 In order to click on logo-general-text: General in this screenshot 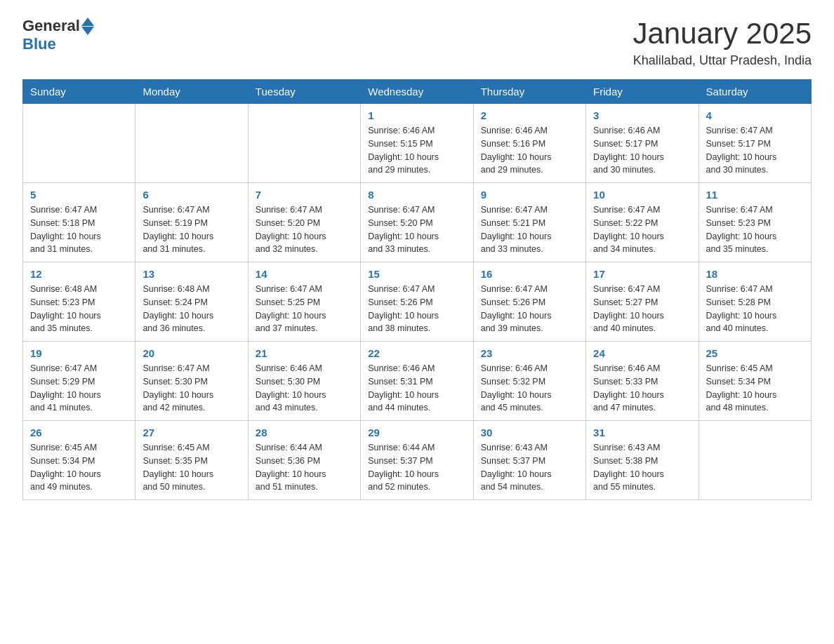, I will do `click(51, 26)`.